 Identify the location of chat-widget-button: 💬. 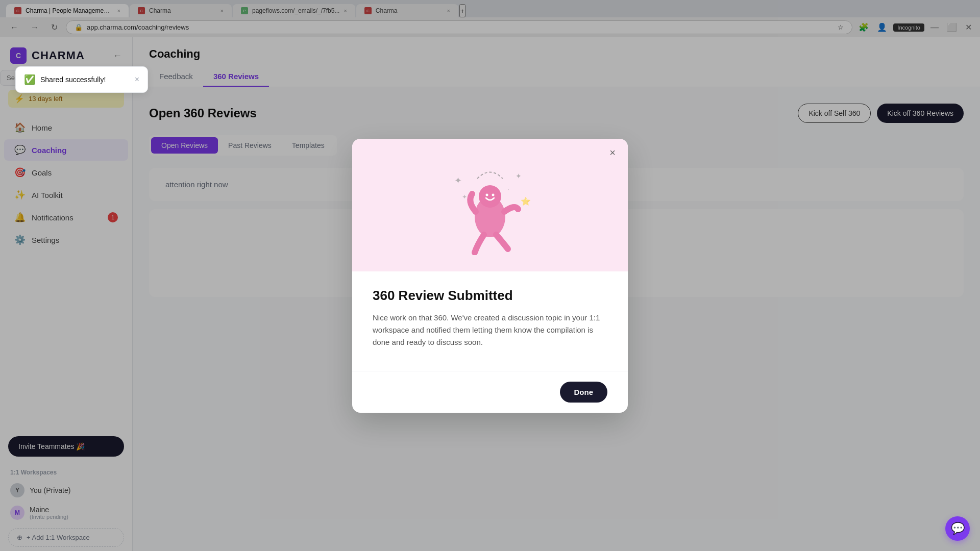
(958, 529).